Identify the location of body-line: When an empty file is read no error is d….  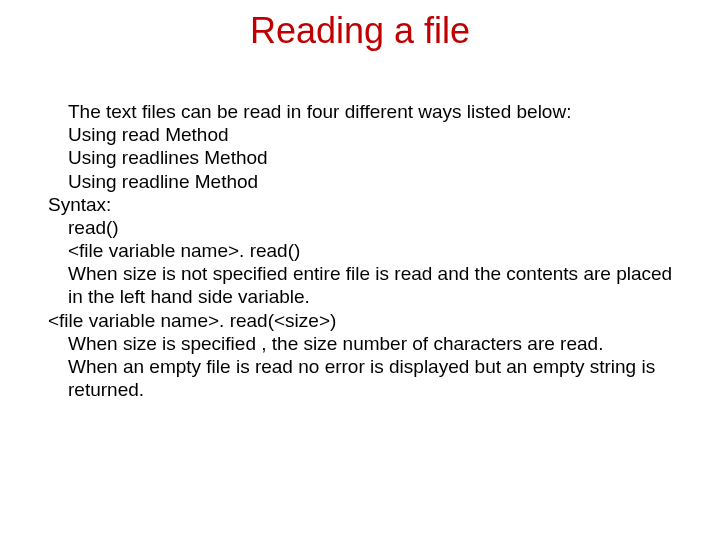
(360, 378).